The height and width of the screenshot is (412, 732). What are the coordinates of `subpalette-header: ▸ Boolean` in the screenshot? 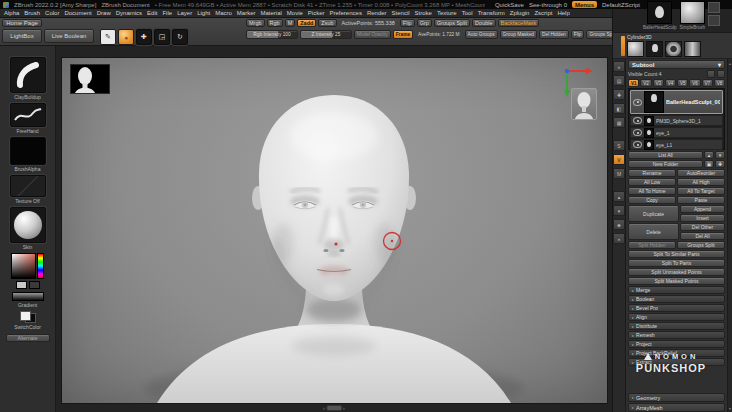 It's located at (676, 299).